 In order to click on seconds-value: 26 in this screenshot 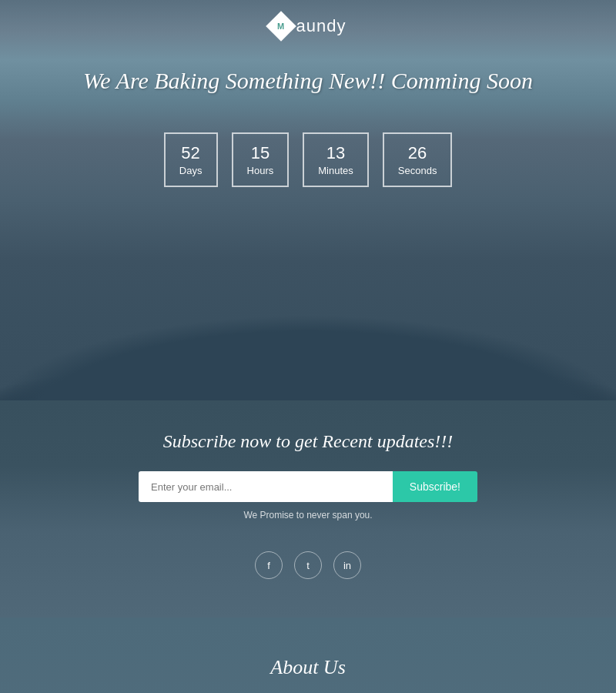, I will do `click(417, 153)`.